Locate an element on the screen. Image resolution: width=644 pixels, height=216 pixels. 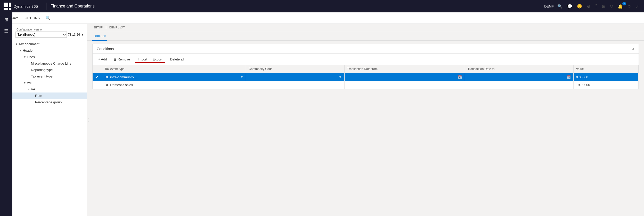
company-badge: DEMF is located at coordinates (549, 6).